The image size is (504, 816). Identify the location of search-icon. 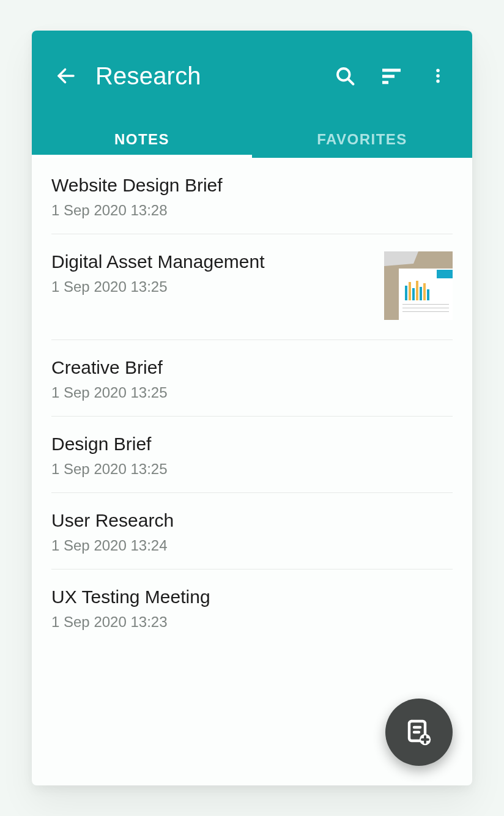
(345, 76).